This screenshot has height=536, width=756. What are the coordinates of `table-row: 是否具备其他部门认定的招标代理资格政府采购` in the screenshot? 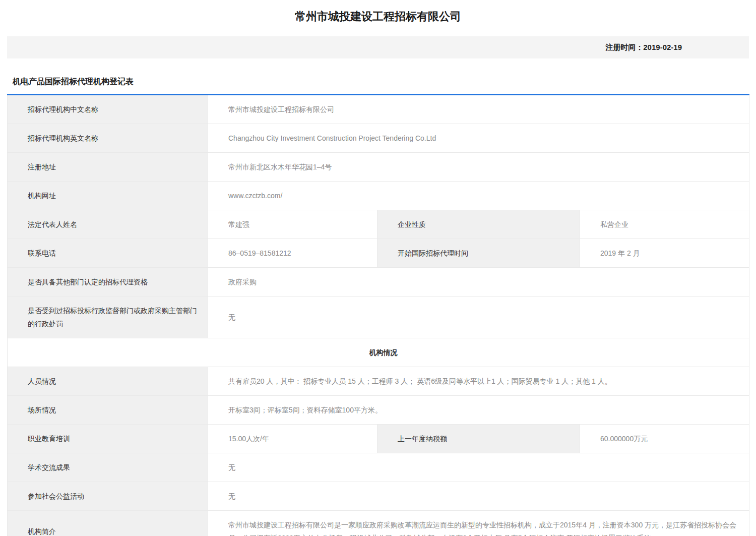 It's located at (379, 282).